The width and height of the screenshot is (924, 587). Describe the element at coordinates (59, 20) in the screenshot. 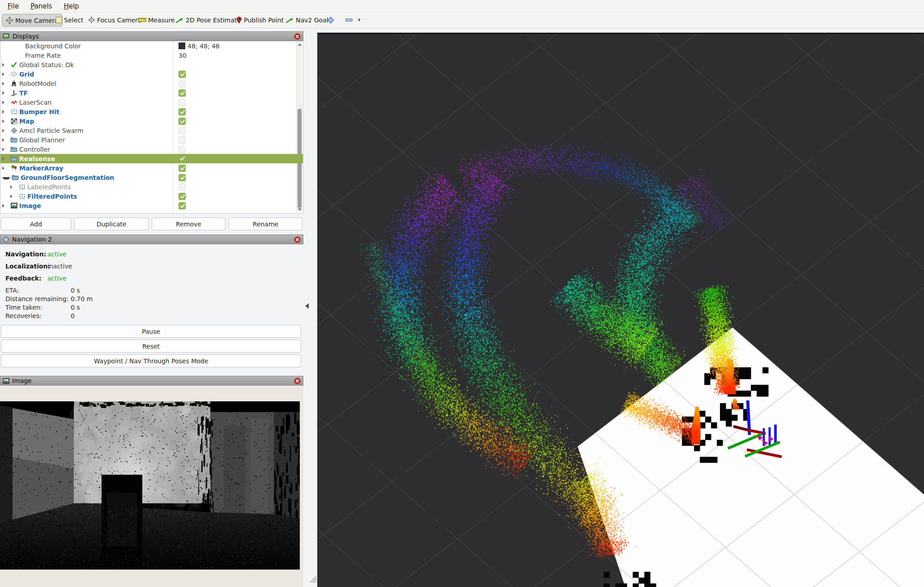

I see `select-icon` at that location.